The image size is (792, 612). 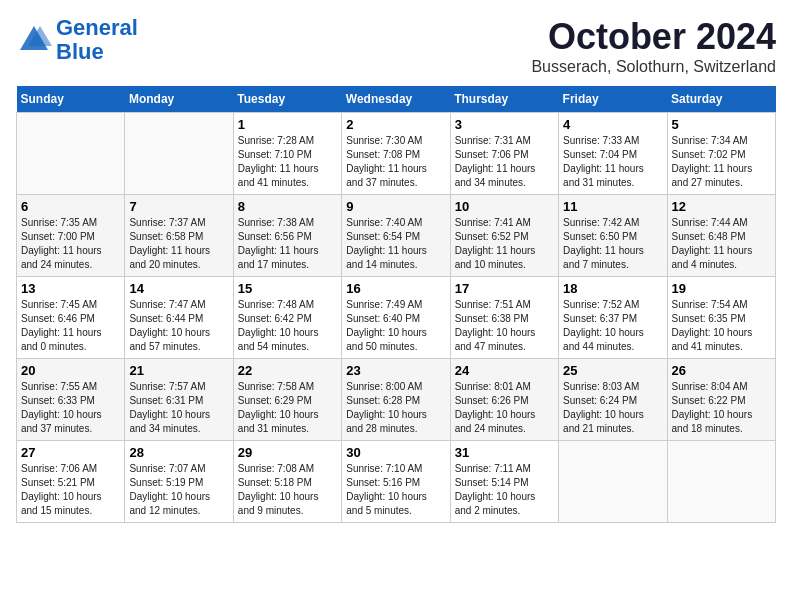 I want to click on day-info: Sunrise: 7:11 AMSunset: 5:14 PMDaylight:…, so click(x=504, y=490).